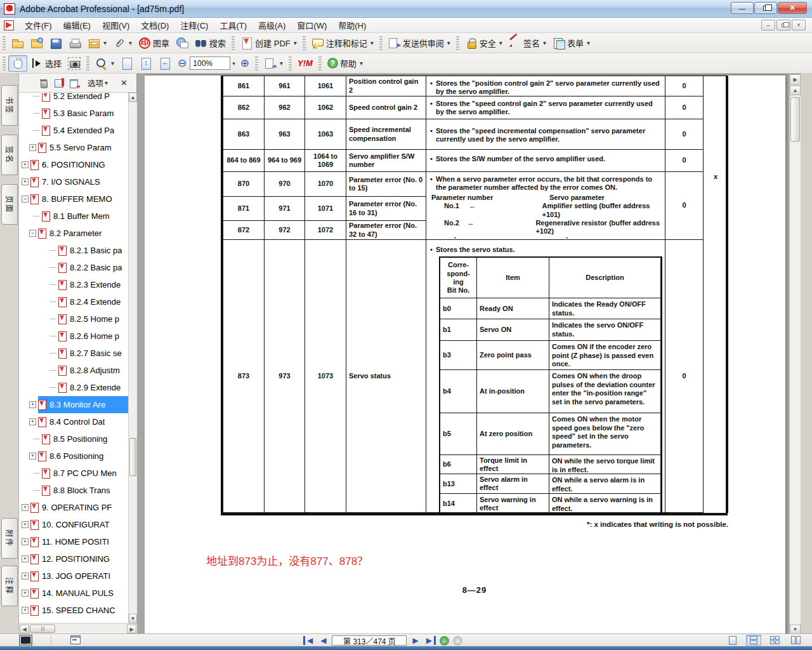  I want to click on doc-close-button: ×, so click(799, 25).